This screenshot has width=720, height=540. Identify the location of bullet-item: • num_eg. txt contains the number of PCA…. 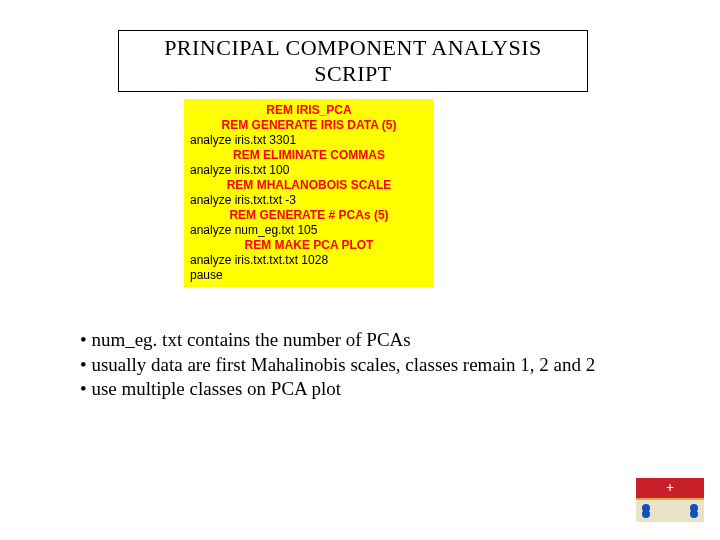
(338, 340).